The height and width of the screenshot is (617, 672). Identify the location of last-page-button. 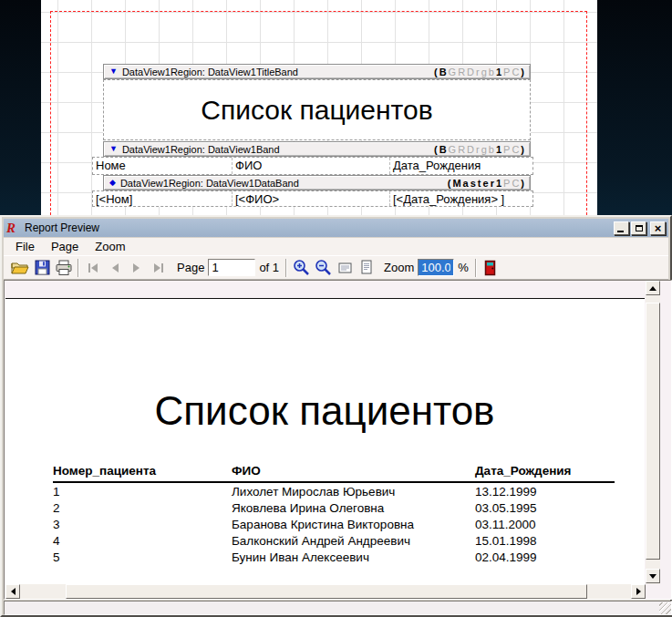
(159, 268).